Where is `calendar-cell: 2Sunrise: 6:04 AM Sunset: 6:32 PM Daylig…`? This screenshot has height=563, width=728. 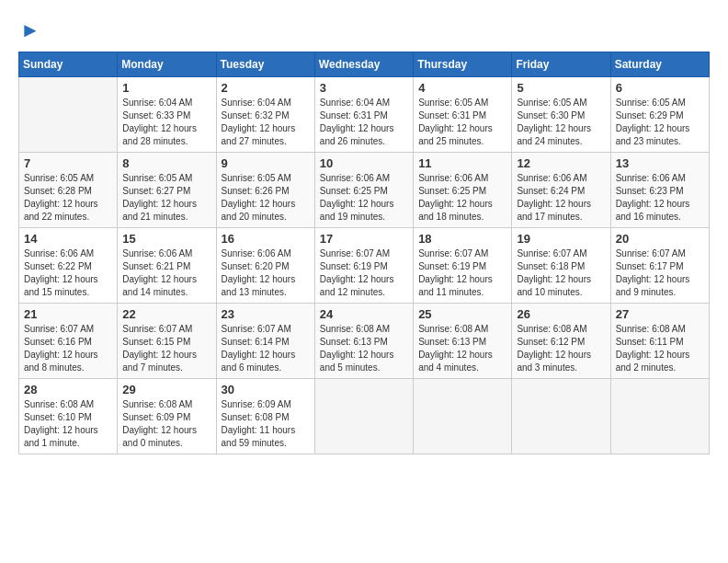
calendar-cell: 2Sunrise: 6:04 AM Sunset: 6:32 PM Daylig… is located at coordinates (265, 115).